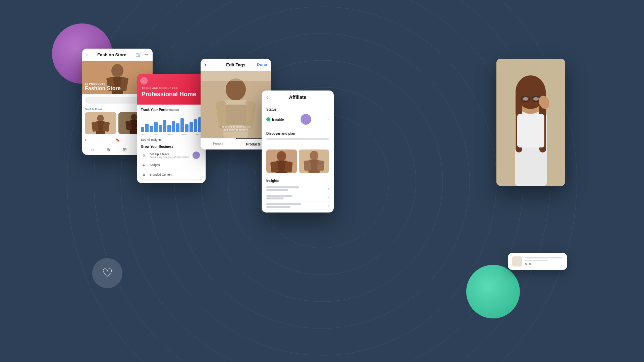 The width and height of the screenshot is (644, 362). What do you see at coordinates (329, 206) in the screenshot?
I see `insight-chevron-3: ›` at bounding box center [329, 206].